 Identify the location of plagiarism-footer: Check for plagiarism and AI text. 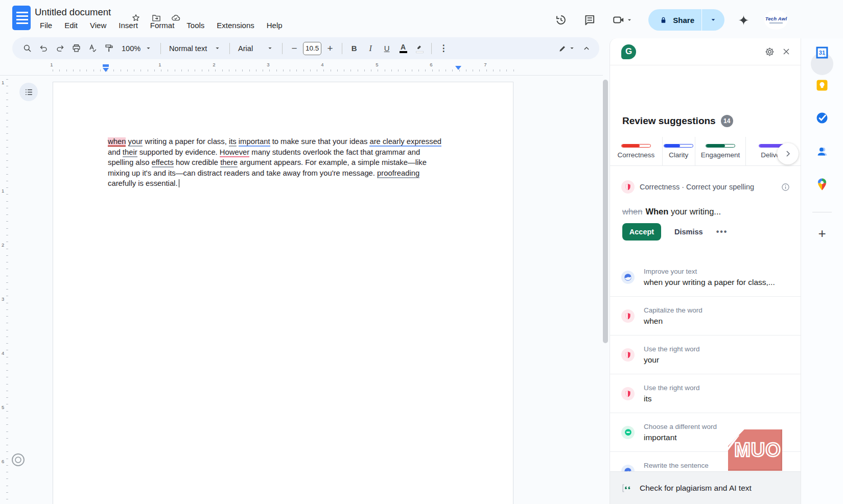
(705, 488).